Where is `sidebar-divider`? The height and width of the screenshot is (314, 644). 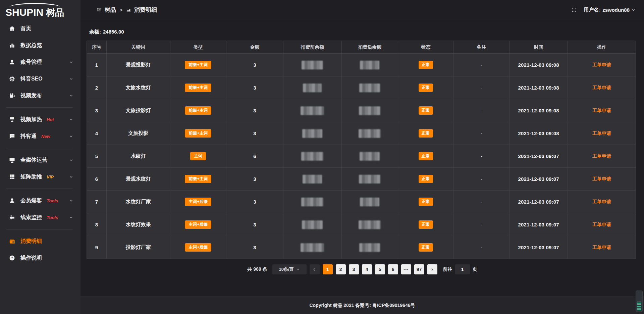
sidebar-divider is located at coordinates (40, 189).